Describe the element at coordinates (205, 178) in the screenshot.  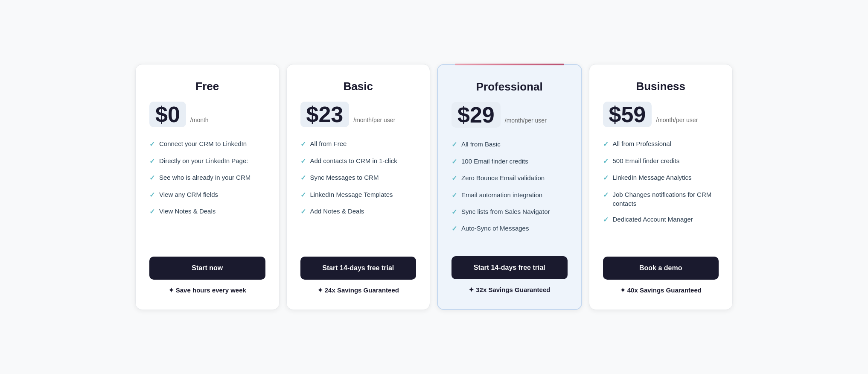
I see `feature-text: See who is already in your CRM` at that location.